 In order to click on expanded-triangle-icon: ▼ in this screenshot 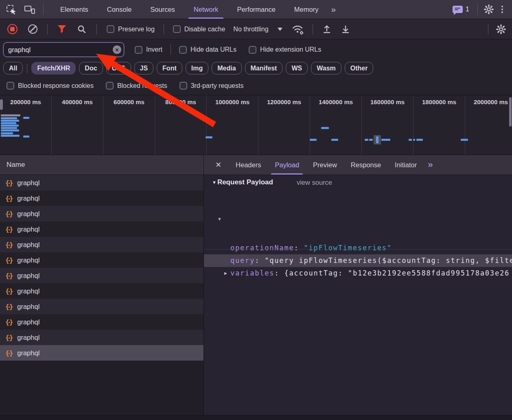, I will do `click(220, 219)`.